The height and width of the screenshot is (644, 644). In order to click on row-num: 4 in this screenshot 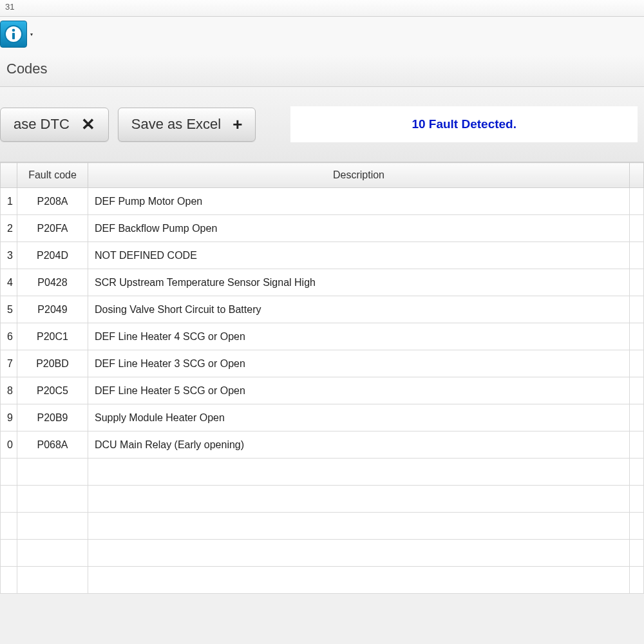, I will do `click(9, 283)`.